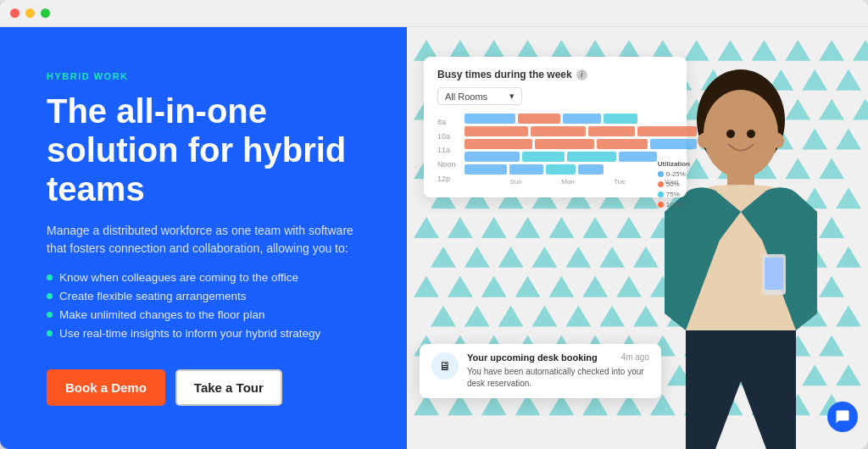 This screenshot has width=868, height=449. What do you see at coordinates (532, 358) in the screenshot?
I see `notification-title: Your upcoming desk booking` at bounding box center [532, 358].